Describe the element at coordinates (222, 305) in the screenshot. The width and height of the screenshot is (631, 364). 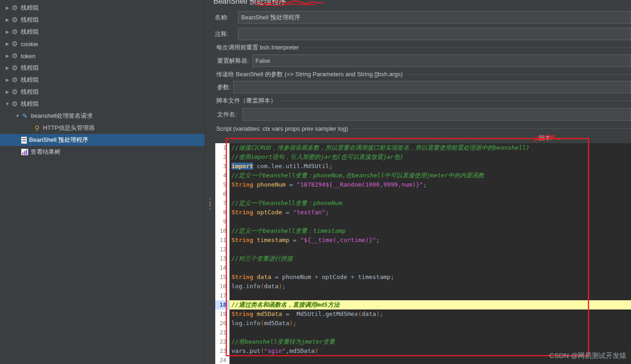
I see `line-number: 18` at that location.